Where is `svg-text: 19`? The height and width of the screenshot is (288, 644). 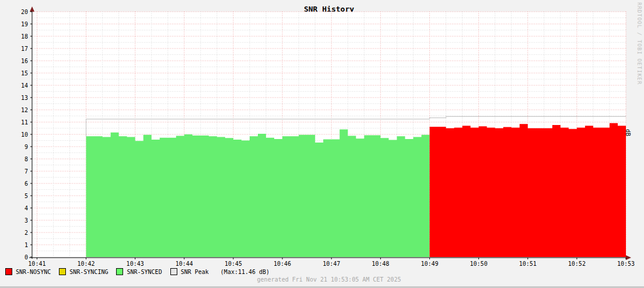
svg-text: 19 is located at coordinates (24, 25).